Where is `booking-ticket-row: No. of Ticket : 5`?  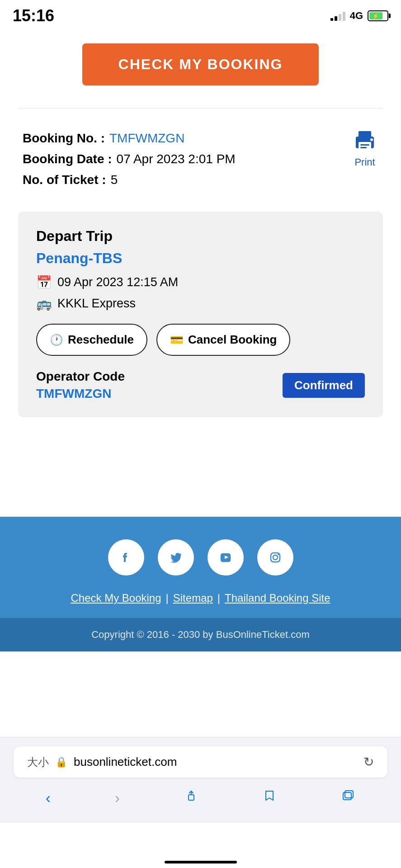 booking-ticket-row: No. of Ticket : 5 is located at coordinates (201, 180).